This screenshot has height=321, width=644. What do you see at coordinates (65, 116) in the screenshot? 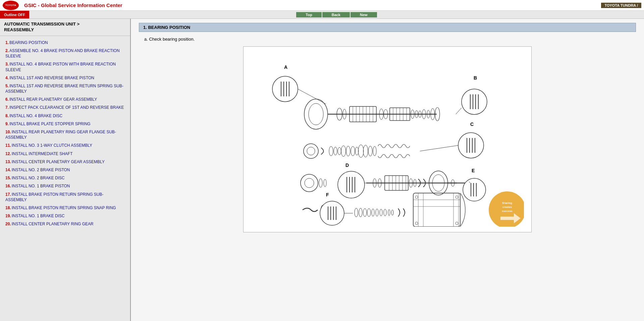
I see `toc-item-8: 8.INSTALL NO. 4 BRAKE DISC` at bounding box center [65, 116].